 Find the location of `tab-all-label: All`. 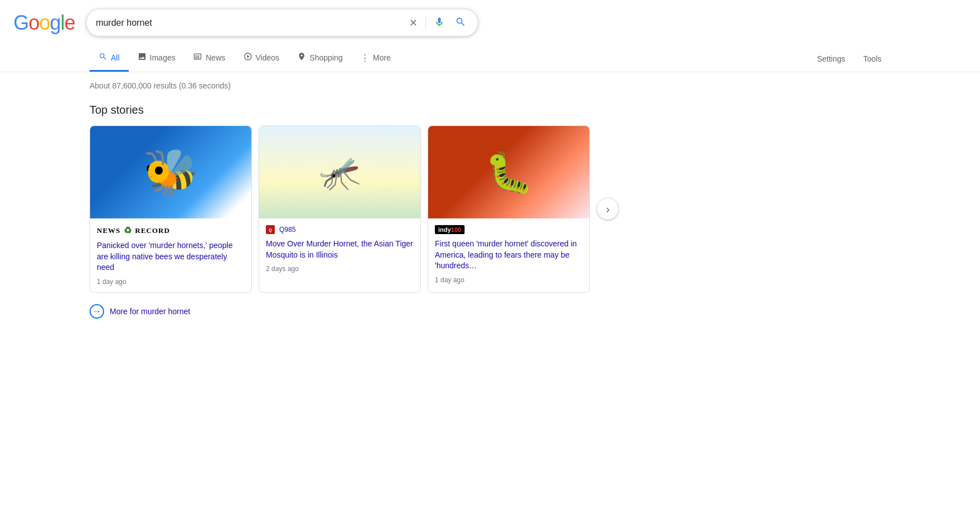

tab-all-label: All is located at coordinates (115, 58).